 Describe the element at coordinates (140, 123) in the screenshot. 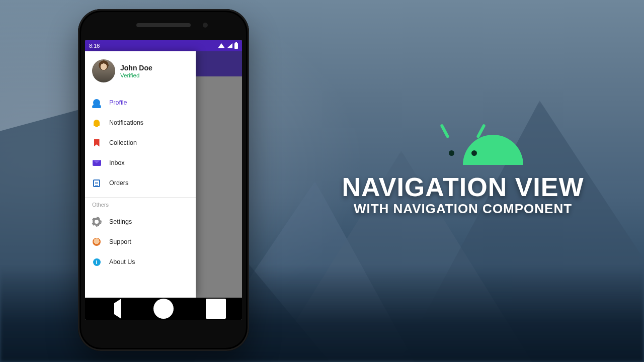

I see `drawer-item-notifications: Notifications` at that location.